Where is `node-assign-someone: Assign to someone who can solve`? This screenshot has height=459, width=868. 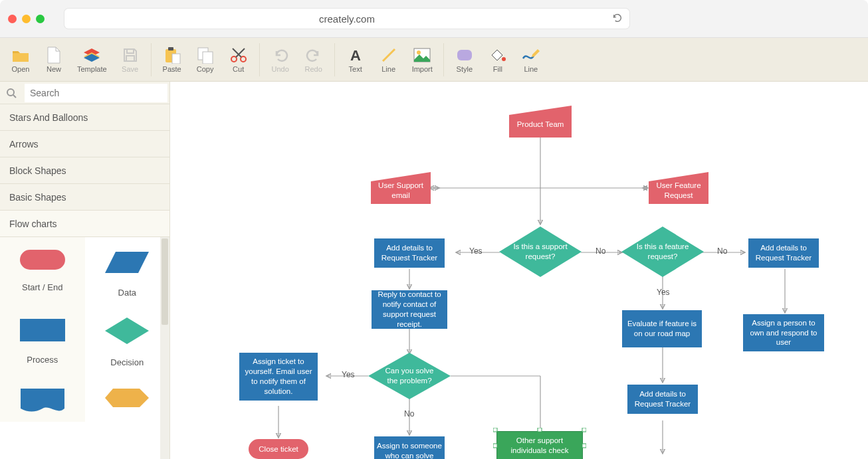 node-assign-someone: Assign to someone who can solve is located at coordinates (409, 448).